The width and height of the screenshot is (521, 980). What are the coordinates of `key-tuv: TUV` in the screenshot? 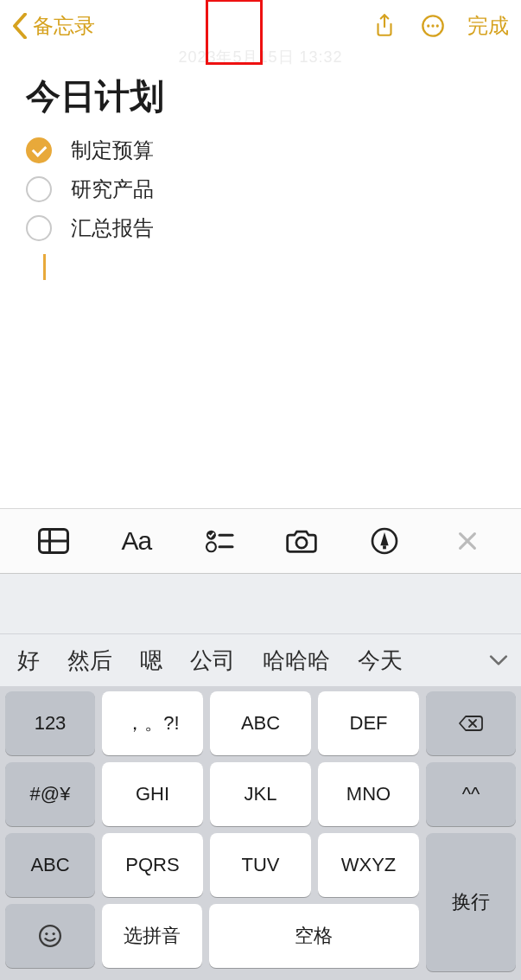 It's located at (261, 865).